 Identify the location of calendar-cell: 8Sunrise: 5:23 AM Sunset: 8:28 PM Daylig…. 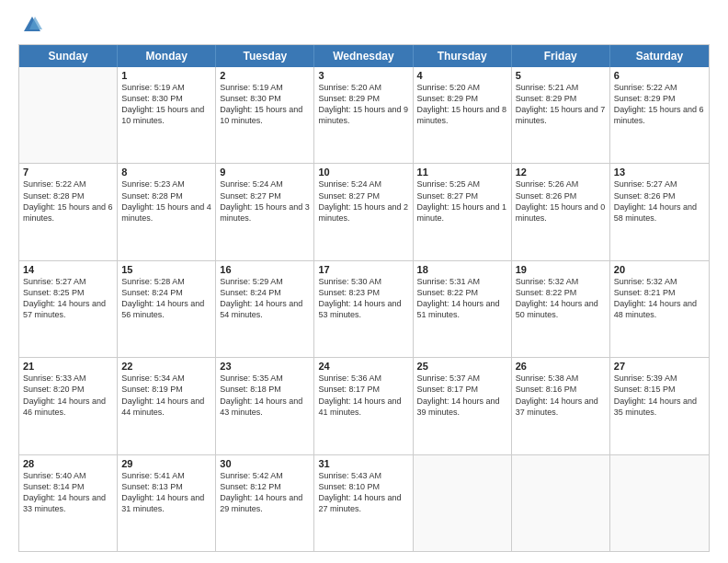
(167, 212).